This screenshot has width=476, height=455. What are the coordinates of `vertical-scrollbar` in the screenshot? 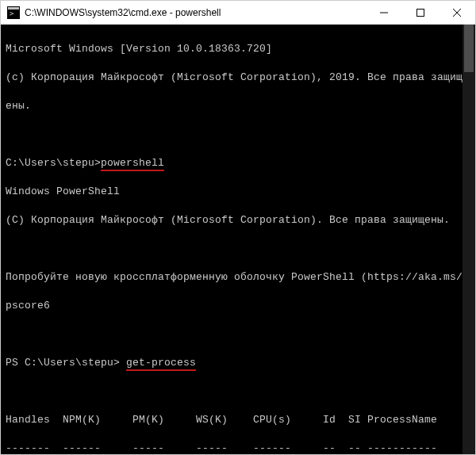 It's located at (469, 239).